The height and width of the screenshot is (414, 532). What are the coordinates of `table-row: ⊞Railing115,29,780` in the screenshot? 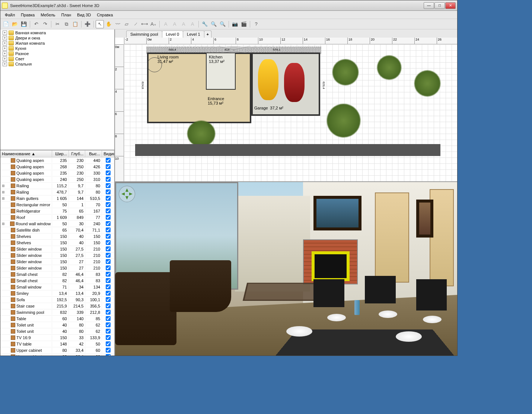 It's located at (57, 186).